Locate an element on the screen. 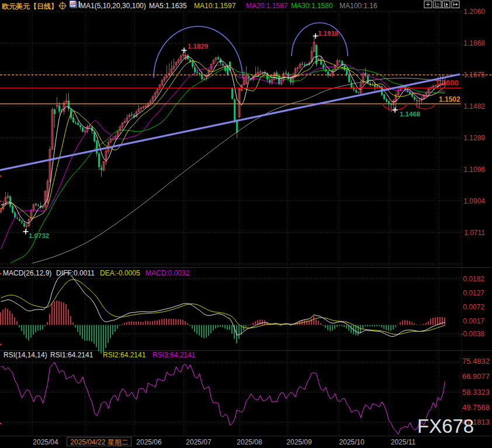 The width and height of the screenshot is (492, 448). svg-text: 1.1289 is located at coordinates (474, 138).